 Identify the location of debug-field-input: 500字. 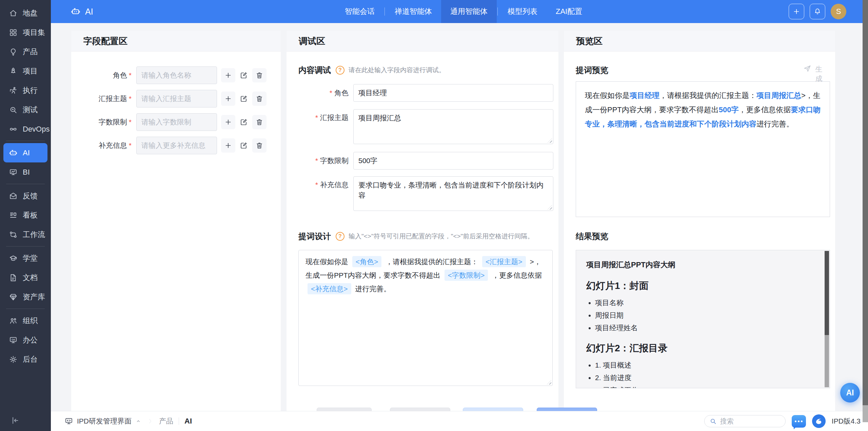
(453, 161).